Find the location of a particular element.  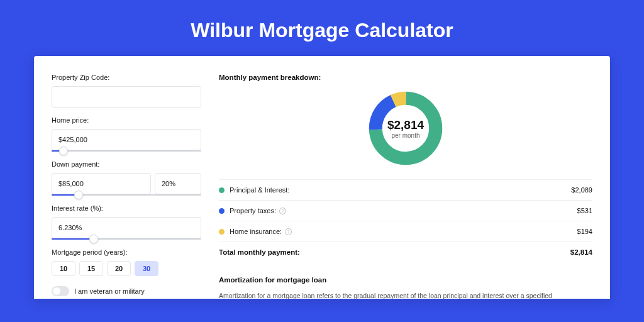

down-payment-slider is located at coordinates (126, 195).